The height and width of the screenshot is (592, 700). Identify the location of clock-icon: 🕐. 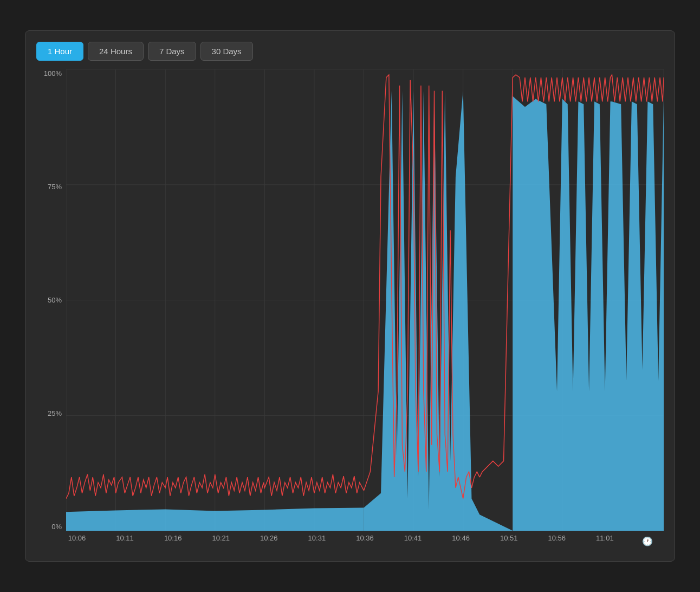
(647, 540).